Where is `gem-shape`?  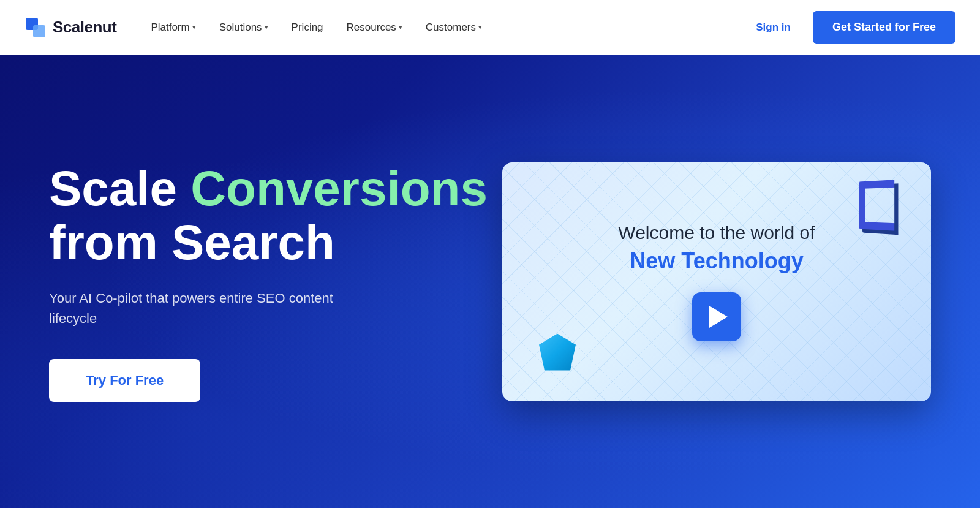
gem-shape is located at coordinates (557, 352).